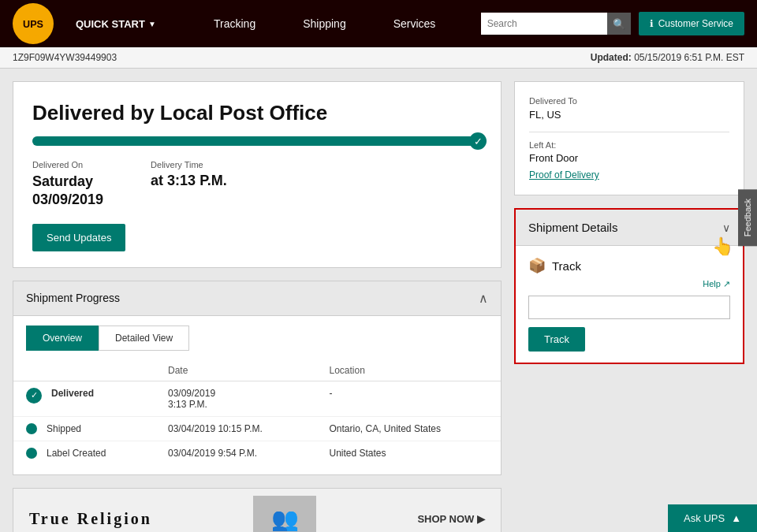 This screenshot has width=757, height=532. I want to click on collapse-button: ∧, so click(483, 298).